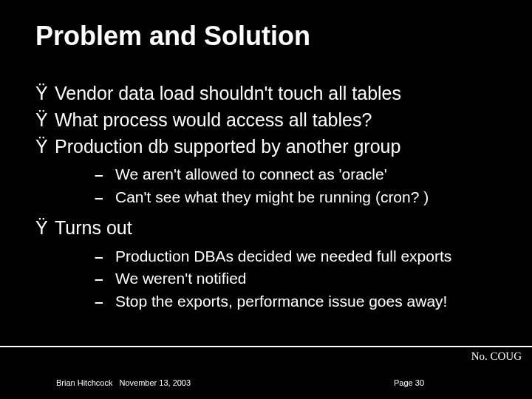 This screenshot has width=532, height=399. I want to click on bullet-item: ŸTurns out, so click(269, 228).